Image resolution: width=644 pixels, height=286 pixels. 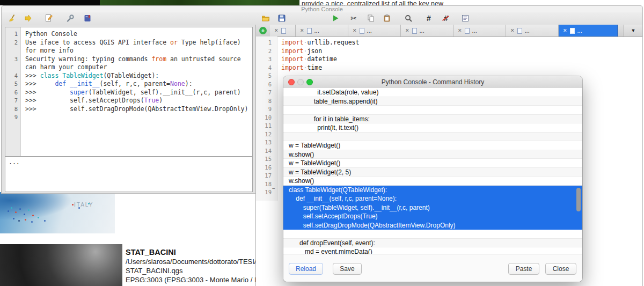 What do you see at coordinates (291, 82) in the screenshot?
I see `close-window-button` at bounding box center [291, 82].